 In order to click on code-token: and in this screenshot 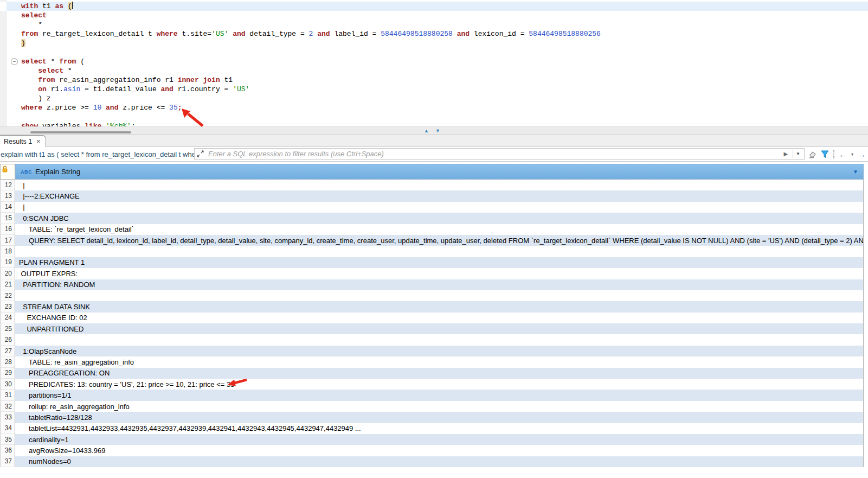, I will do `click(112, 107)`.